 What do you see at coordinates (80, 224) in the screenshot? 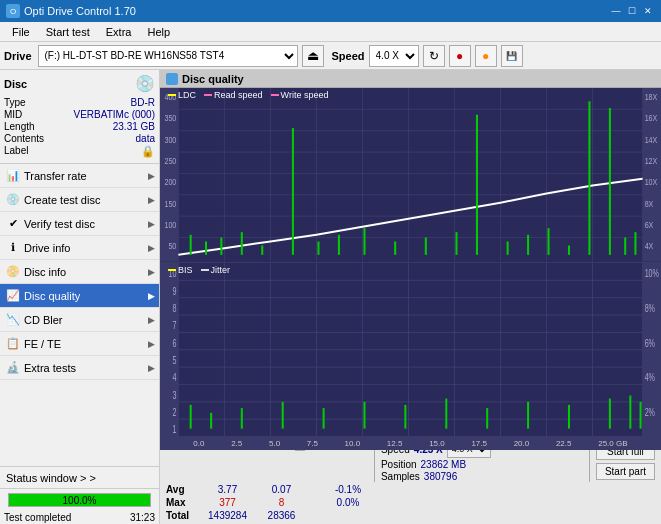
I see `nav-verify-test-disc: ✔ Verify test disc ▶` at bounding box center [80, 224].